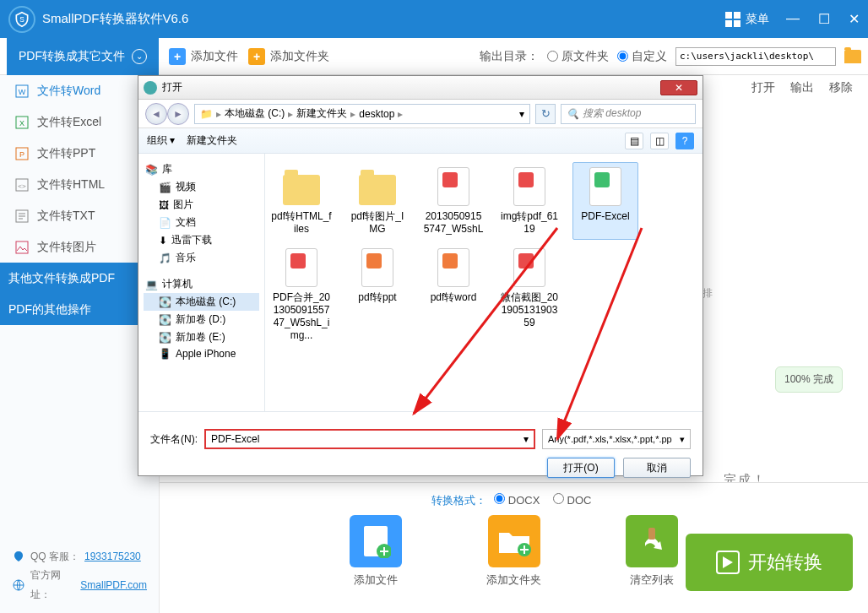  Describe the element at coordinates (420, 88) in the screenshot. I see `dialog-titlebar: 打开 ✕` at that location.